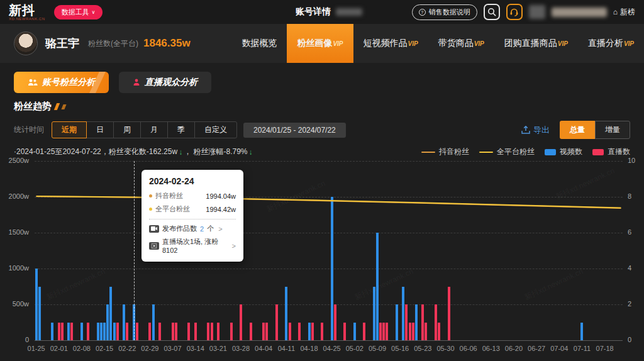  Describe the element at coordinates (33, 107) in the screenshot. I see `section-title-fans-trend: 粉丝趋势` at that location.